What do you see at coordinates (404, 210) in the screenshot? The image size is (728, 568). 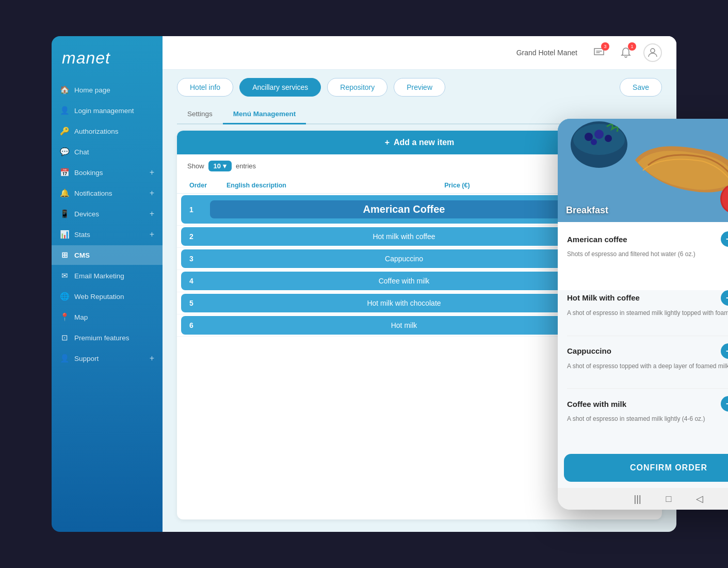 I see `row-description: American Coffee` at bounding box center [404, 210].